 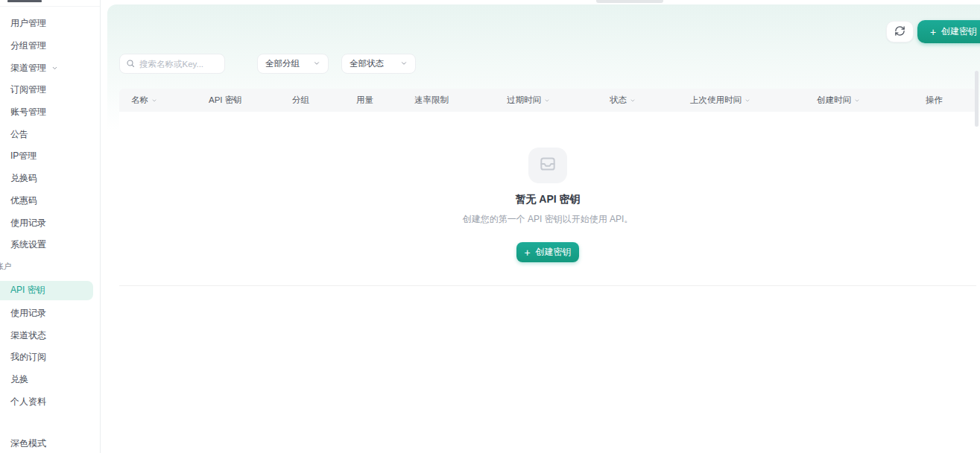 I want to click on empty-state-icon-tile, so click(x=548, y=165).